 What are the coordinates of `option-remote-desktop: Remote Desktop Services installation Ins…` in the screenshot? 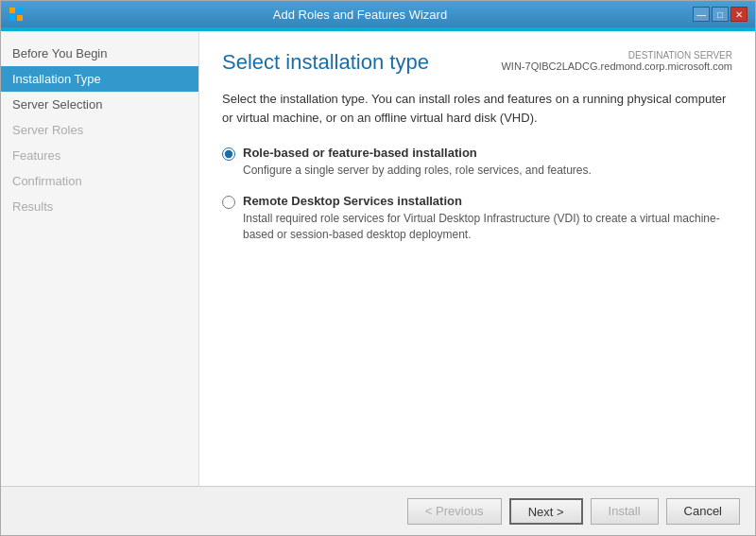 It's located at (477, 218).